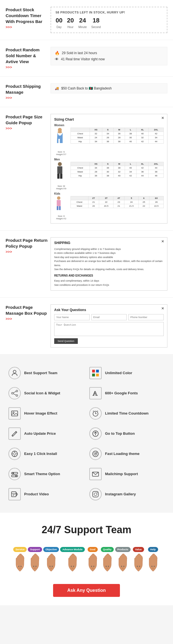  Describe the element at coordinates (86, 88) in the screenshot. I see `shipping-text: $50 Cash Back to 🇧🇩 Bangladesh` at that location.